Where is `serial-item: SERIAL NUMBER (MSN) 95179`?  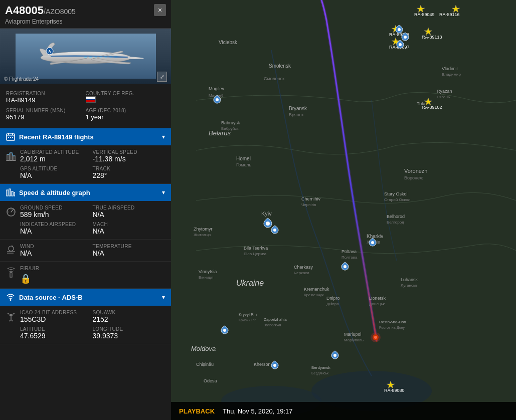 serial-item: SERIAL NUMBER (MSN) 95179 is located at coordinates (46, 114).